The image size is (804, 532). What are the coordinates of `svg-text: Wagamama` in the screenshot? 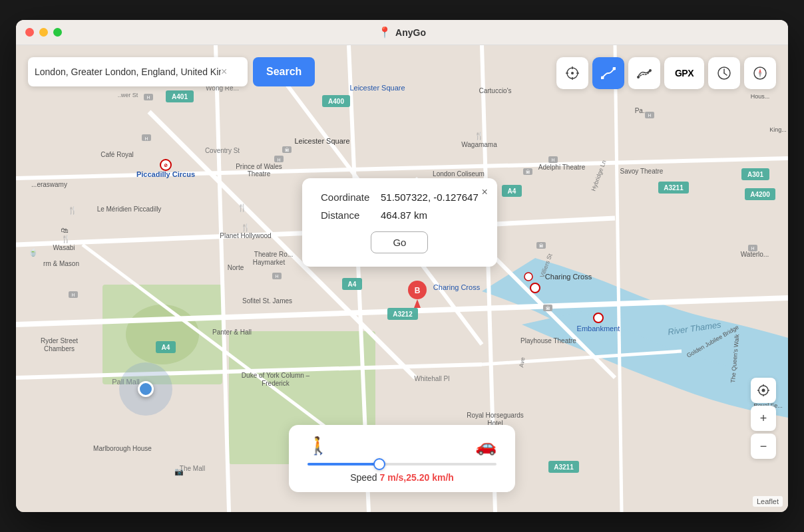 It's located at (479, 145).